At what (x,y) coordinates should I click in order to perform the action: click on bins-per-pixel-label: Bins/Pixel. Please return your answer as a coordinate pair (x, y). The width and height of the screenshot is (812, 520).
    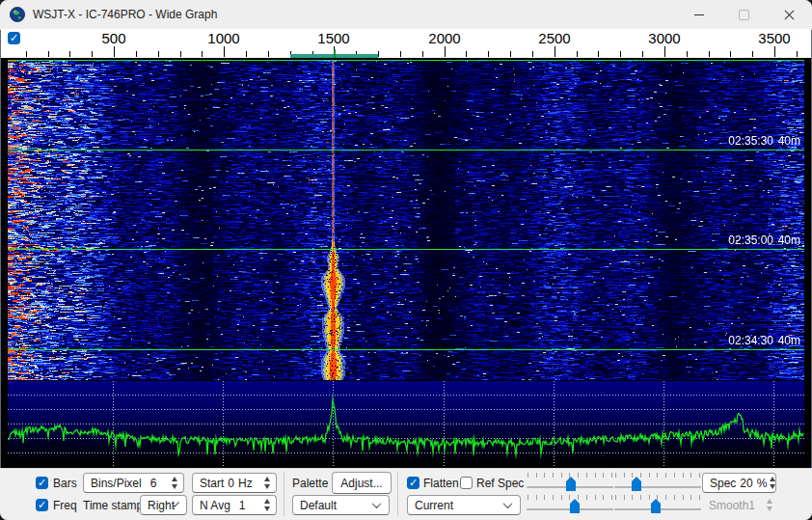
    Looking at the image, I should click on (116, 483).